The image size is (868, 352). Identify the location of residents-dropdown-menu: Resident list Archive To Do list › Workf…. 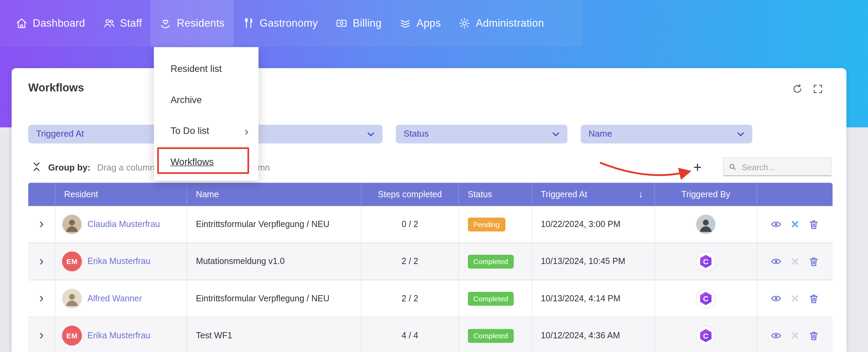
(206, 114).